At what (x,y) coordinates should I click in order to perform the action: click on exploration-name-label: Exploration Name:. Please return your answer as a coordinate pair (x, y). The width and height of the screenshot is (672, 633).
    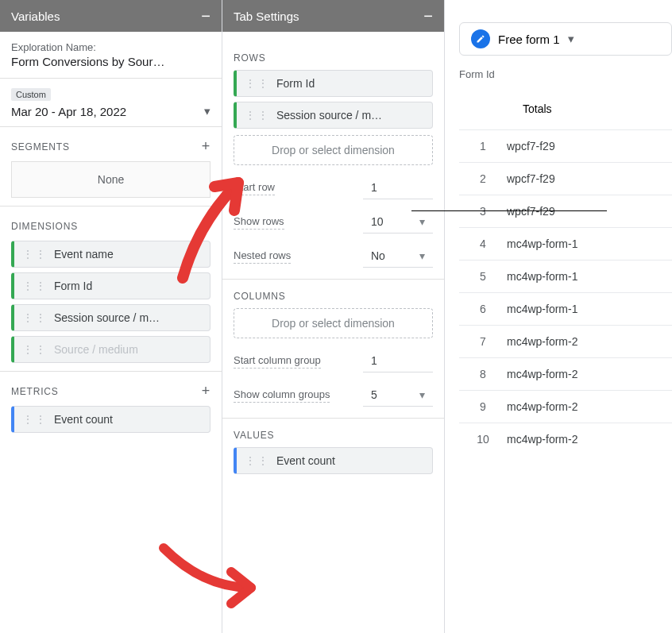
    Looking at the image, I should click on (111, 48).